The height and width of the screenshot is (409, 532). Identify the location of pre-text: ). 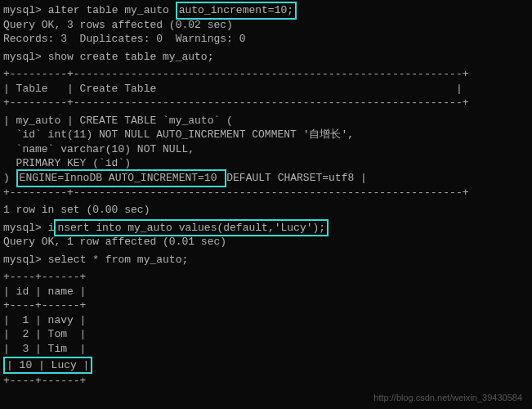
(10, 178).